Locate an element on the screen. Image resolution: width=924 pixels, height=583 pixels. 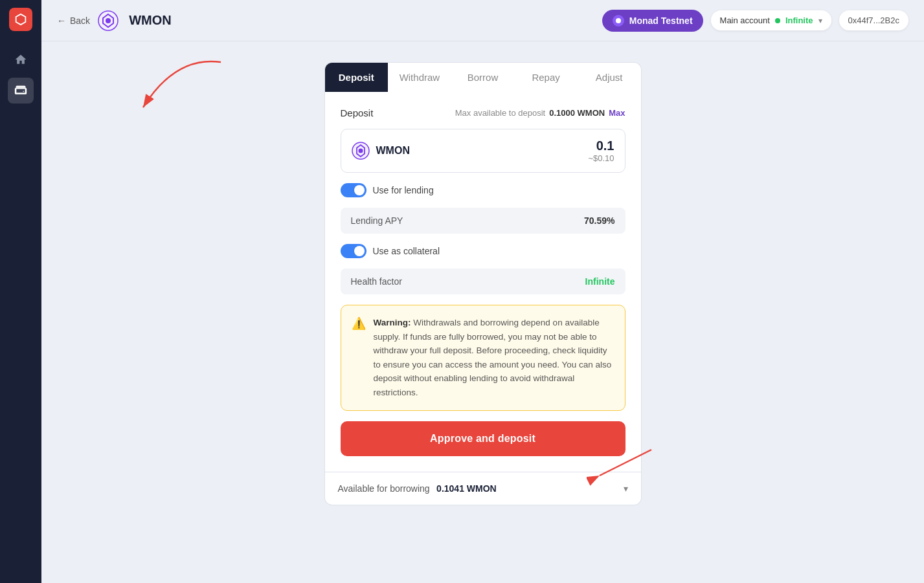
tab-deposit: Deposit is located at coordinates (357, 78).